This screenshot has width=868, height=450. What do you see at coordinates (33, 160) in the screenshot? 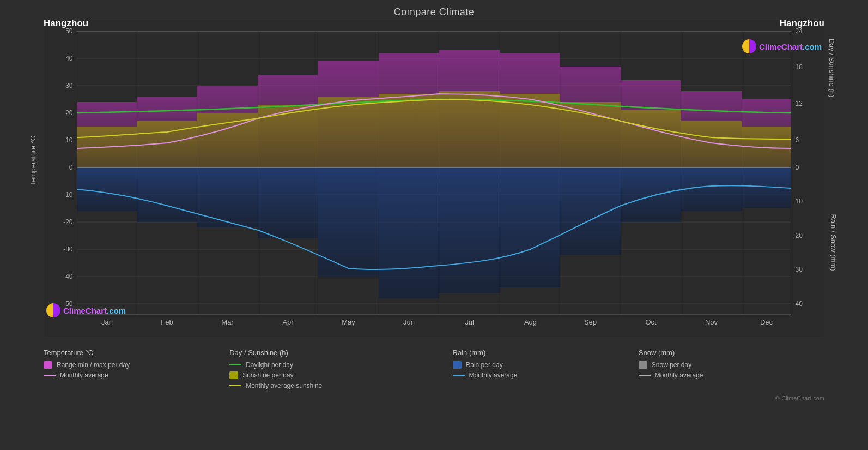
I see `left-axis-label: Temperature °C` at bounding box center [33, 160].